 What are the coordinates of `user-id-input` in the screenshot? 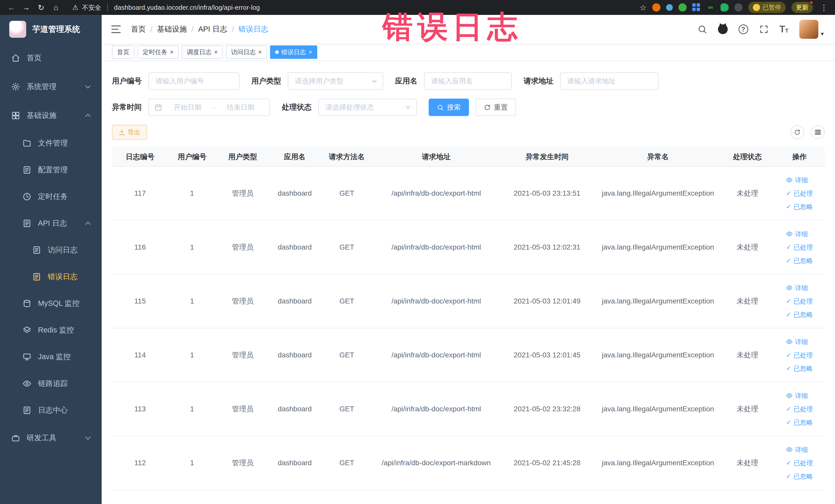 It's located at (194, 81).